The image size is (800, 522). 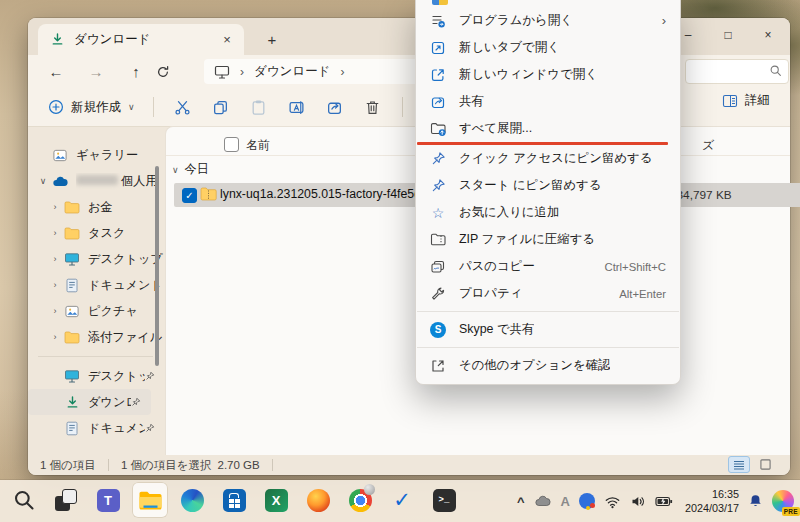 What do you see at coordinates (258, 146) in the screenshot?
I see `column-name: 名前` at bounding box center [258, 146].